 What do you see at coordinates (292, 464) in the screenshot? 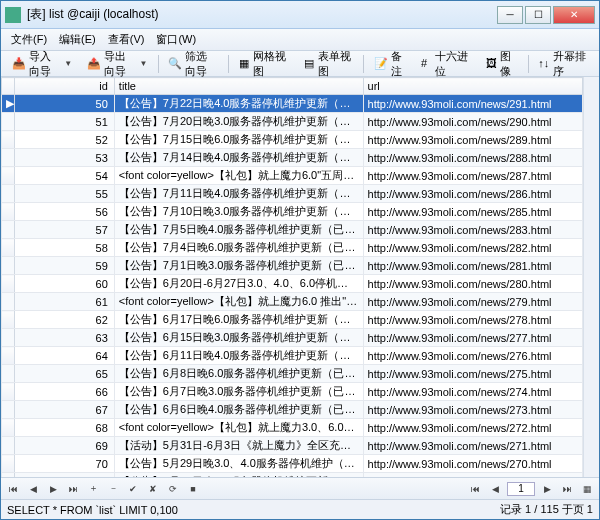
I see `table-row: 70【公告】5月29日晚3.0、4.0服务器停机维护（已结束）---开…http…` at bounding box center [292, 464].